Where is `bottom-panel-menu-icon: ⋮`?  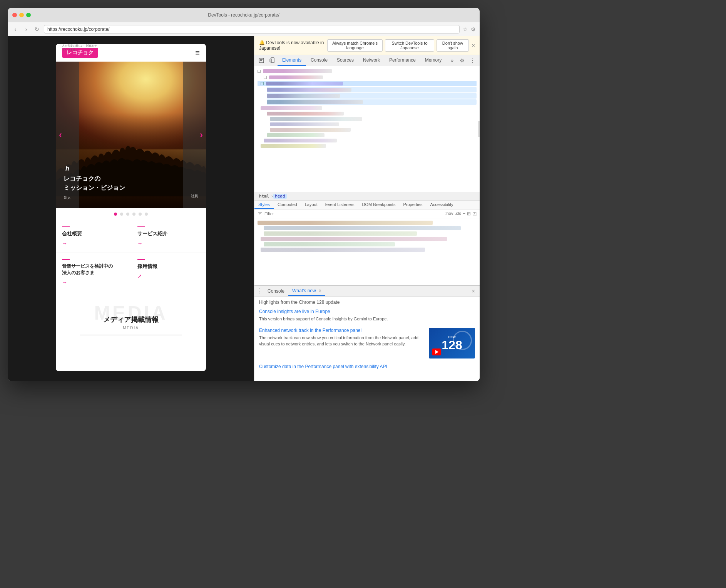
bottom-panel-menu-icon: ⋮ is located at coordinates (260, 291).